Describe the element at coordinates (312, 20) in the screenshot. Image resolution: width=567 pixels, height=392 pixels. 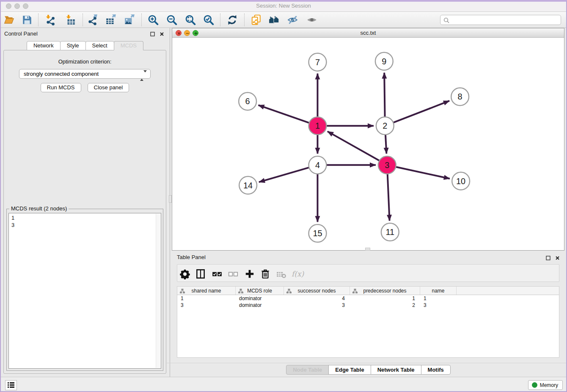
I see `show-all-icon` at that location.